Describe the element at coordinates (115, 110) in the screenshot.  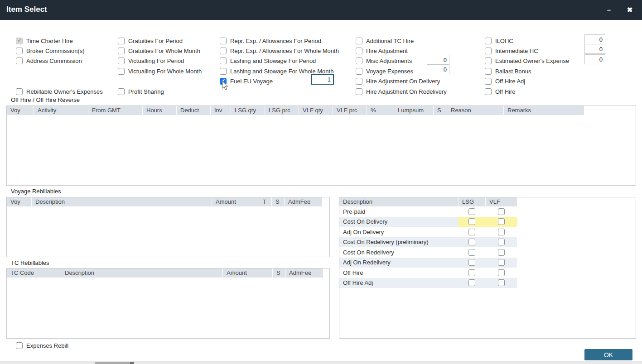
I see `column-header: From GMT` at that location.